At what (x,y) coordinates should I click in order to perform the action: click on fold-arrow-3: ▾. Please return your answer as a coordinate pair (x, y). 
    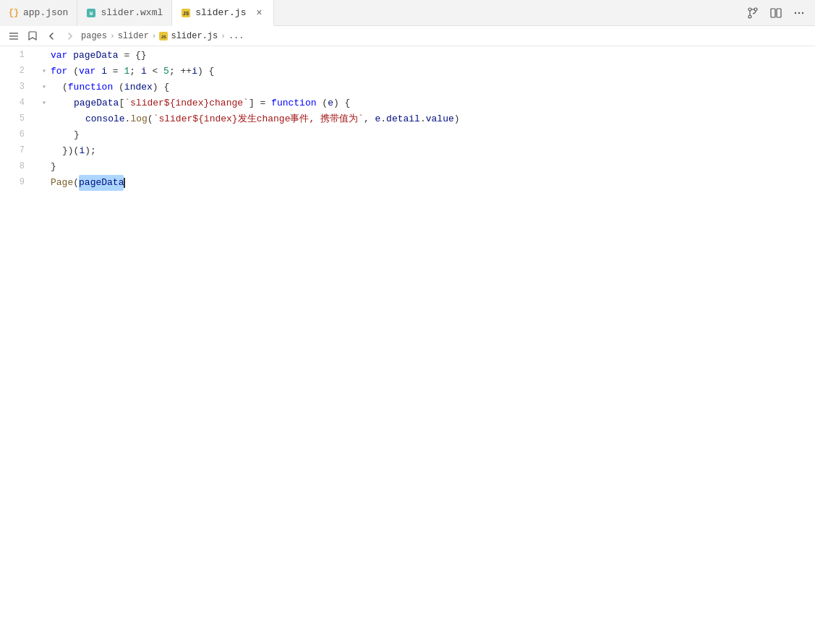
    Looking at the image, I should click on (44, 87).